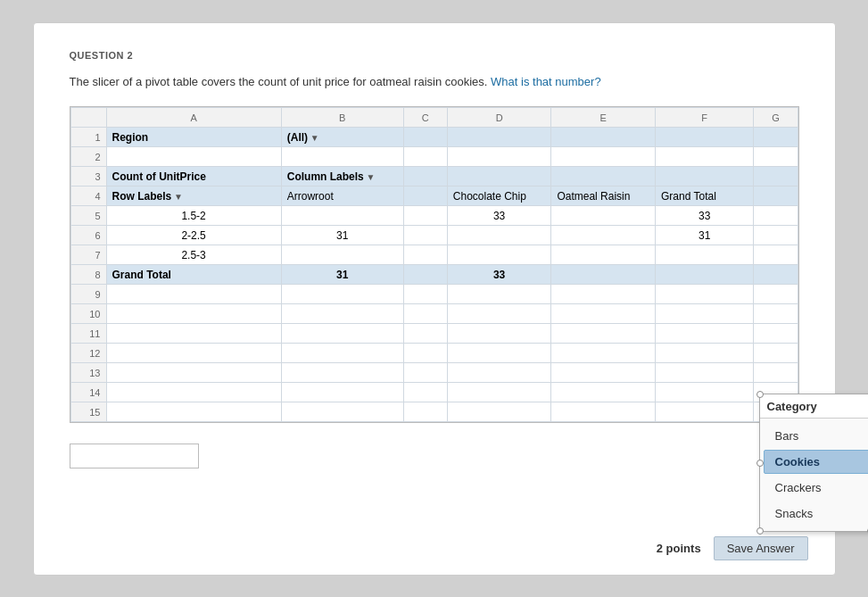  What do you see at coordinates (434, 55) in the screenshot?
I see `question-label: QUESTION 2` at bounding box center [434, 55].